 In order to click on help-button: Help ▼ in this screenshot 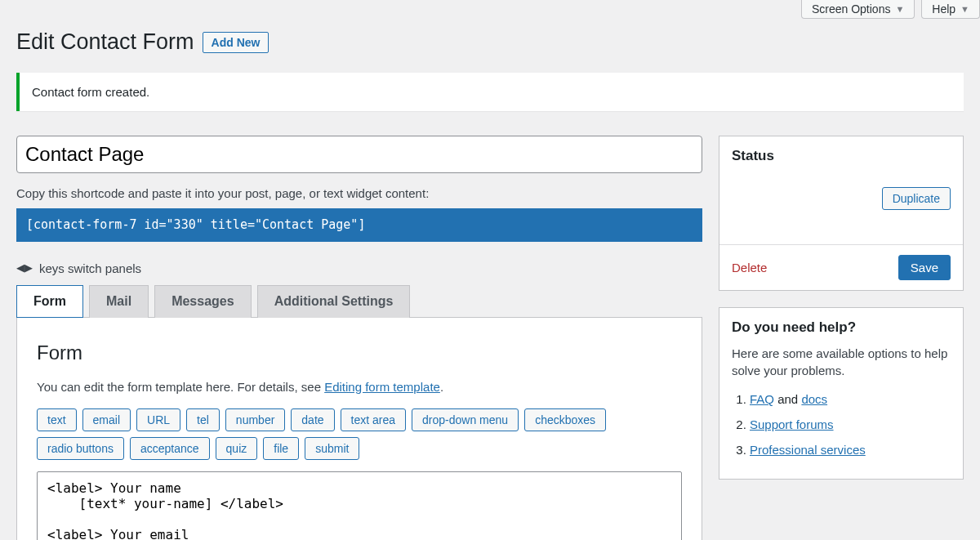, I will do `click(951, 10)`.